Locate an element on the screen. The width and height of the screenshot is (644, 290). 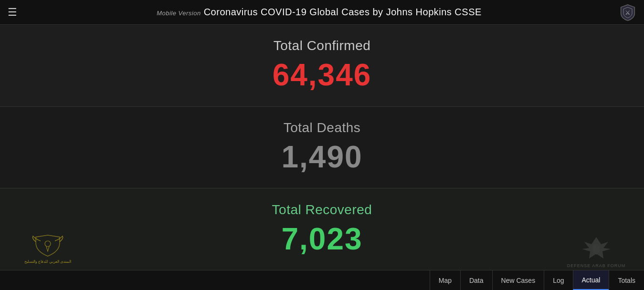
deaths-value: 1,490 is located at coordinates (322, 157).